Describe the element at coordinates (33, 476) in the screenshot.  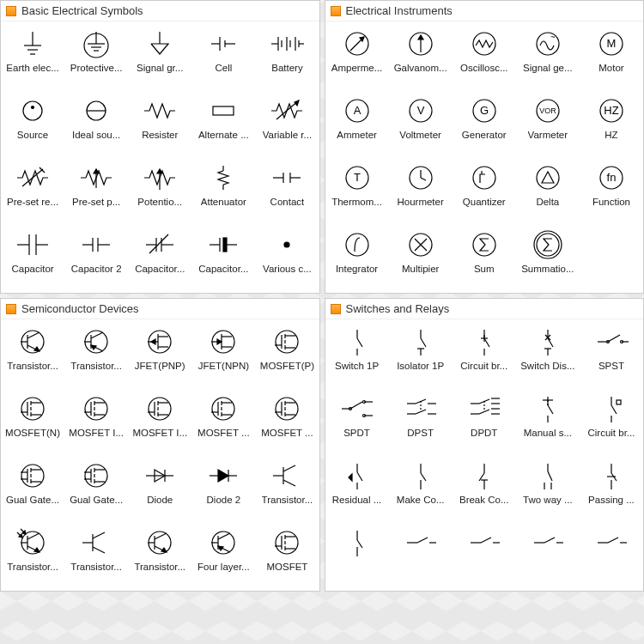
I see `dual-gate1-icon` at that location.